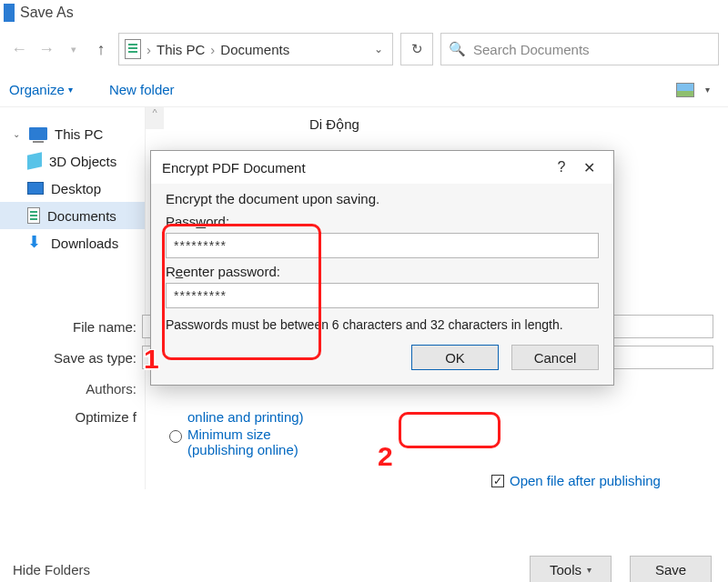  What do you see at coordinates (531, 49) in the screenshot?
I see `search-placeholder: Search Documents` at bounding box center [531, 49].